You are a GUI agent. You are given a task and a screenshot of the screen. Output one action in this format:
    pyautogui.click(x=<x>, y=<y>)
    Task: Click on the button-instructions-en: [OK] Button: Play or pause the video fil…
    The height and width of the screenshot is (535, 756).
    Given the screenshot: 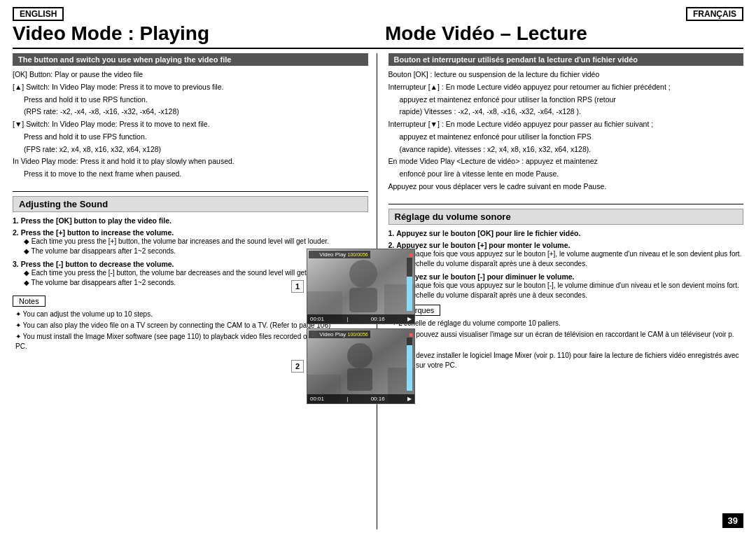 What is the action you would take?
    pyautogui.click(x=190, y=125)
    